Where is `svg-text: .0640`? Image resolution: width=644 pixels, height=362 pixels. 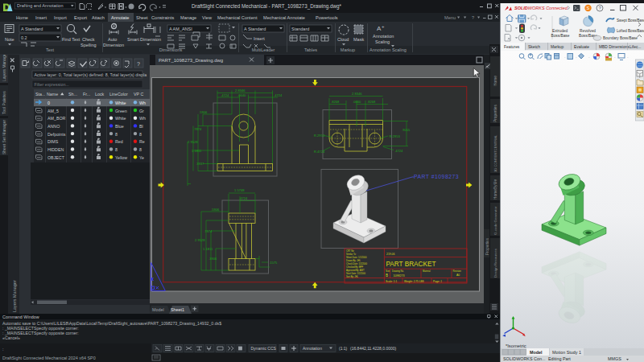 svg-text: .0640 is located at coordinates (242, 95).